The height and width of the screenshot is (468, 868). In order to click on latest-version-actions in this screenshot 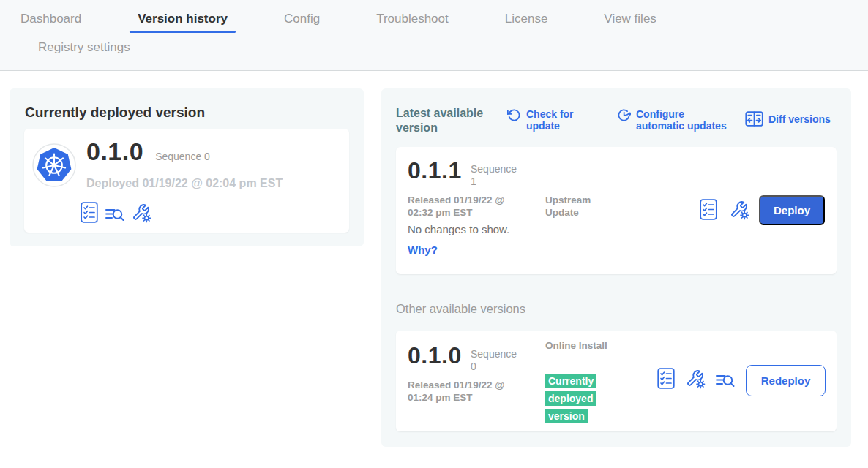, I will do `click(725, 209)`.